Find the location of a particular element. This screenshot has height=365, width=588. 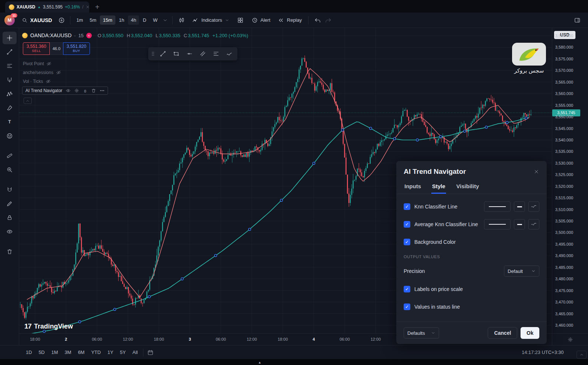

timeframe-row: 1m5m15m1h4hDW is located at coordinates (117, 20).